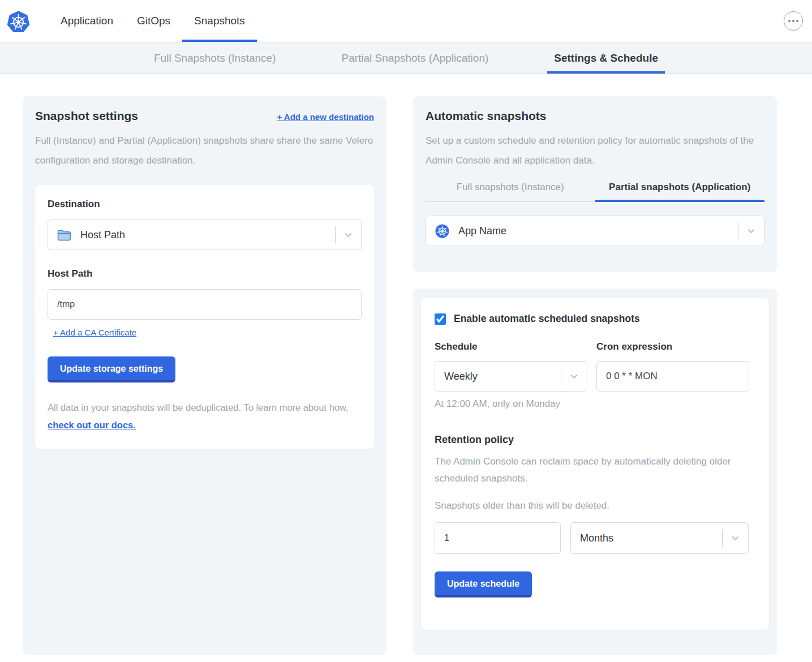  I want to click on destination-label: Destination, so click(205, 204).